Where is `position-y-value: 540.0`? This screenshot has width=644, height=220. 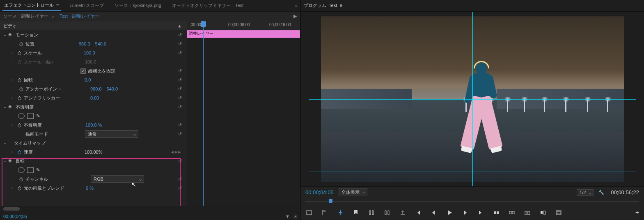 position-y-value: 540.0 is located at coordinates (101, 44).